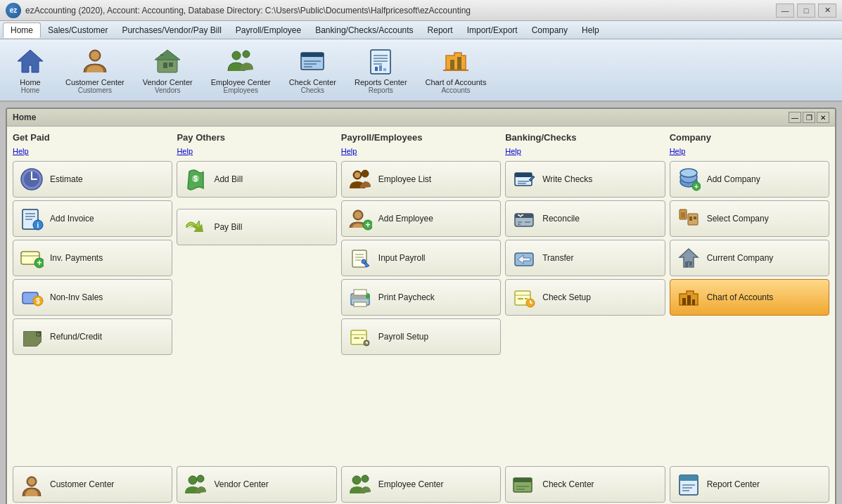  What do you see at coordinates (421, 337) in the screenshot?
I see `payroll-setup-button: Payroll Setup` at bounding box center [421, 337].